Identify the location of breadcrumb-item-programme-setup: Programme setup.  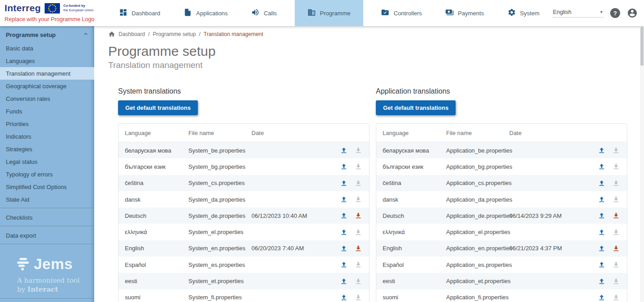
(174, 34).